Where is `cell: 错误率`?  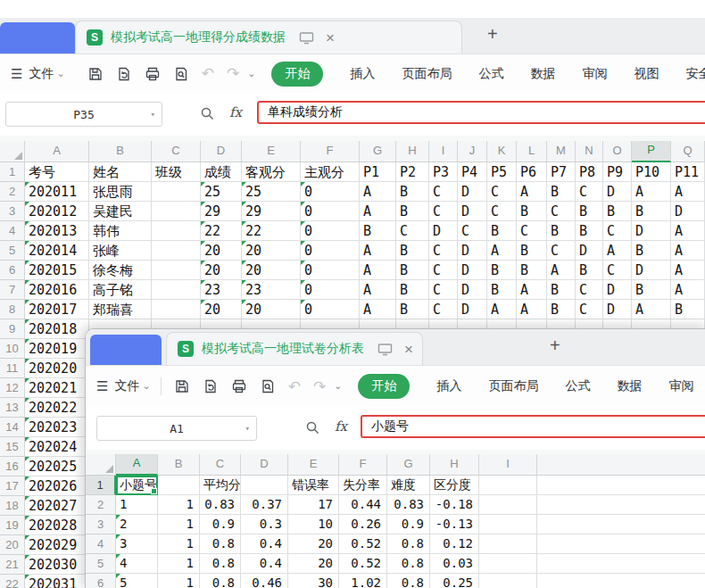 cell: 错误率 is located at coordinates (314, 485).